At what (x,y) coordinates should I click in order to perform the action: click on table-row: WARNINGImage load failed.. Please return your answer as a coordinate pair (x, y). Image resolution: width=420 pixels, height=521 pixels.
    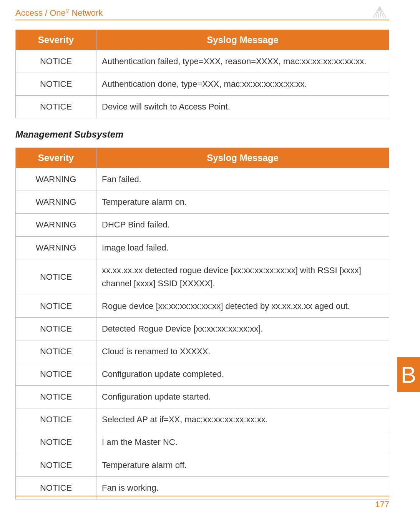
    Looking at the image, I should click on (203, 247).